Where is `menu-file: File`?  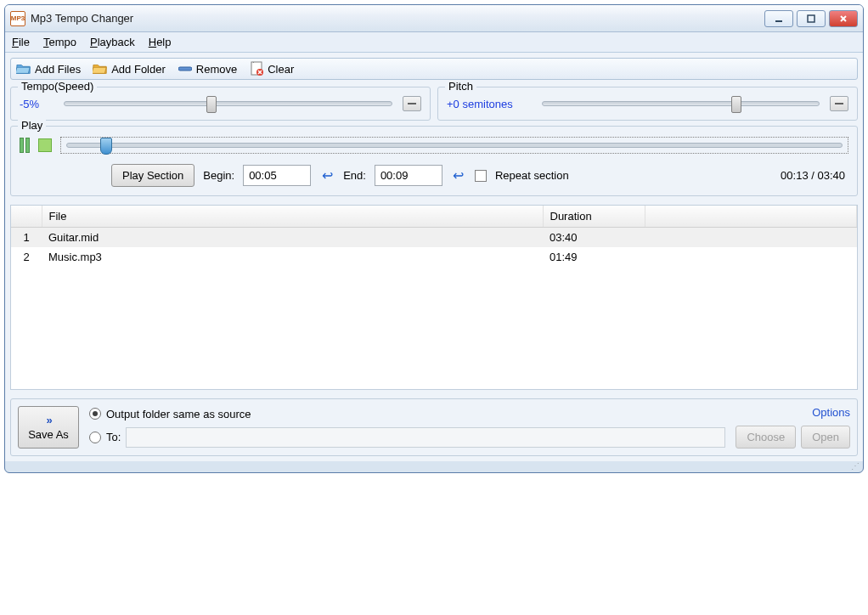 menu-file: File is located at coordinates (20, 42).